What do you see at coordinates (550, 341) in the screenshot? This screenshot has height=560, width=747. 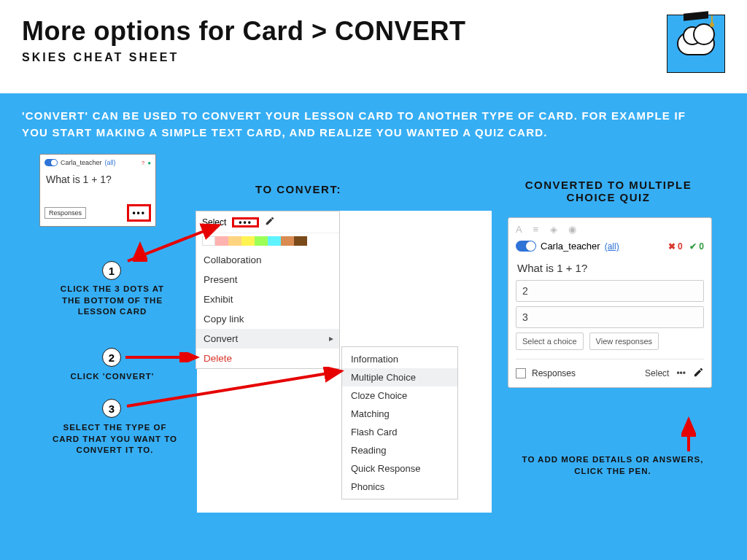 I see `select-a-choice-button: Select a choice` at bounding box center [550, 341].